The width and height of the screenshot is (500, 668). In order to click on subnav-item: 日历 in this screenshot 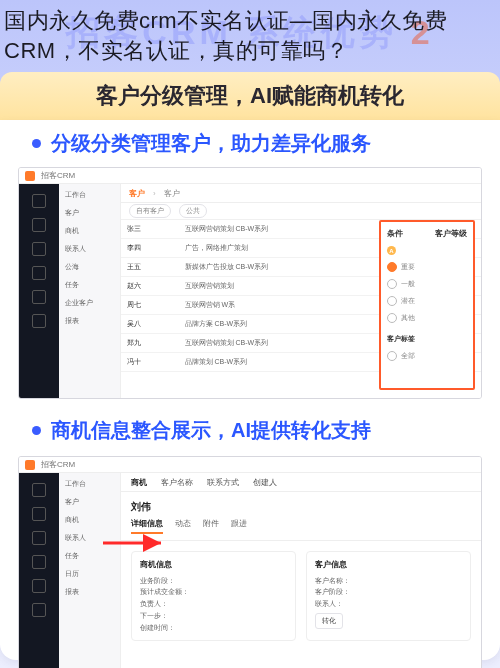, I will do `click(90, 574)`.